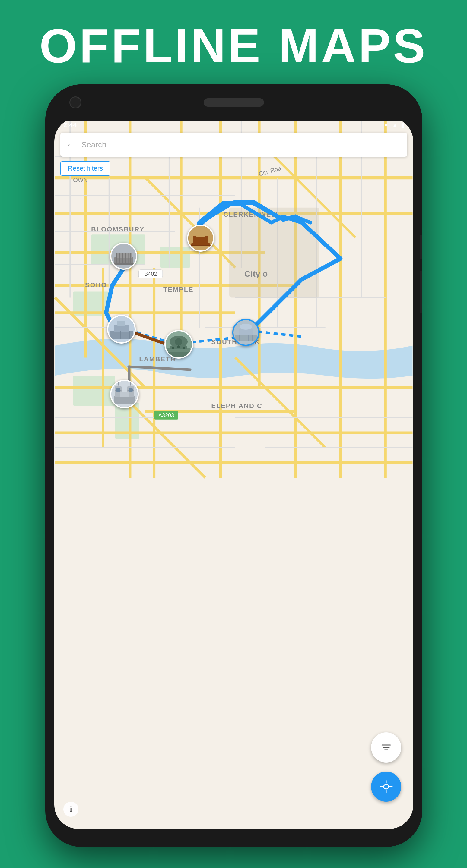 This screenshot has height=868, width=467. What do you see at coordinates (201, 238) in the screenshot?
I see `marker-museum-top` at bounding box center [201, 238].